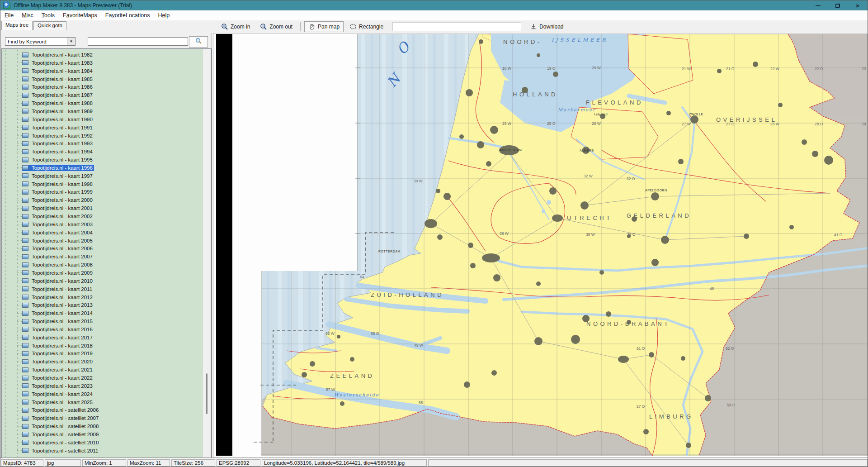  Describe the element at coordinates (62, 329) in the screenshot. I see `tree-item-label: Topotijdreis.nl - kaart 2016` at that location.